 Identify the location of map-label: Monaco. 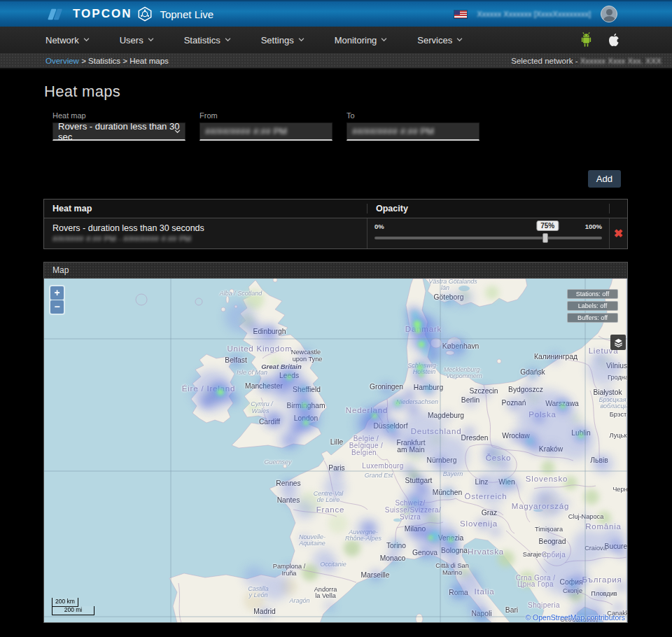
(393, 559).